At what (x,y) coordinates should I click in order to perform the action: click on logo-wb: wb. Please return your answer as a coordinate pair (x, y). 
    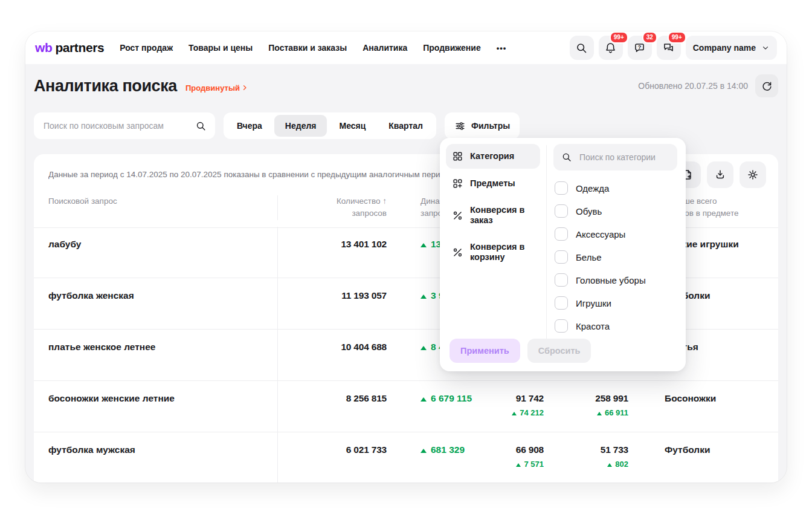
    Looking at the image, I should click on (44, 48).